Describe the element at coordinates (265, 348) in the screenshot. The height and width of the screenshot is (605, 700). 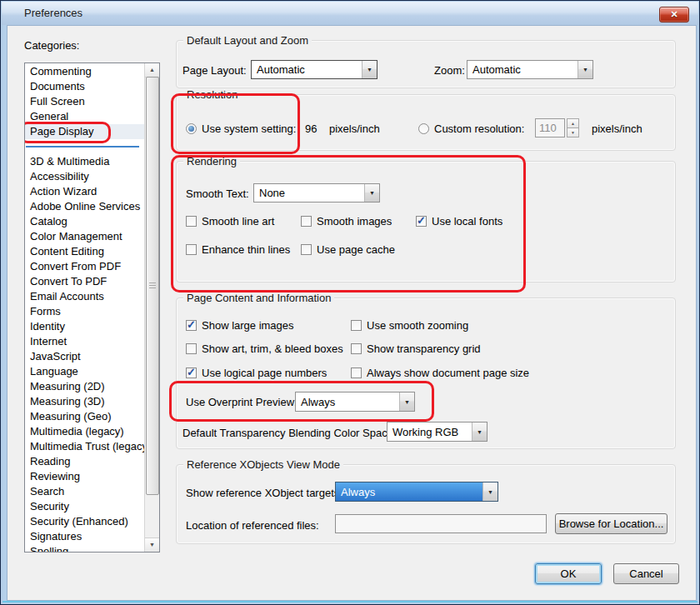
I see `show-art-trim-bleed-checkbox: ✓ Show art, trim, & bleed boxes` at that location.